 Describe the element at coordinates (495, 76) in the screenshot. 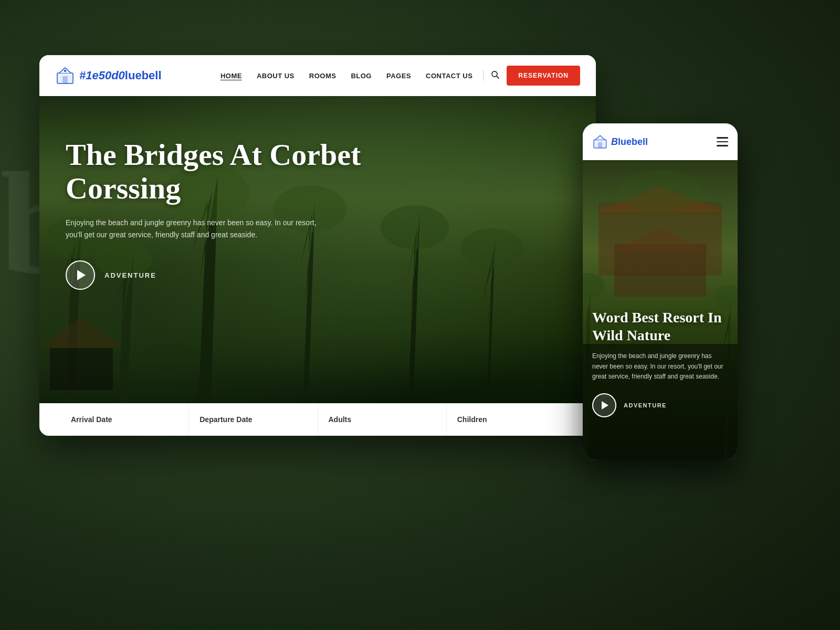

I see `search-icon` at that location.